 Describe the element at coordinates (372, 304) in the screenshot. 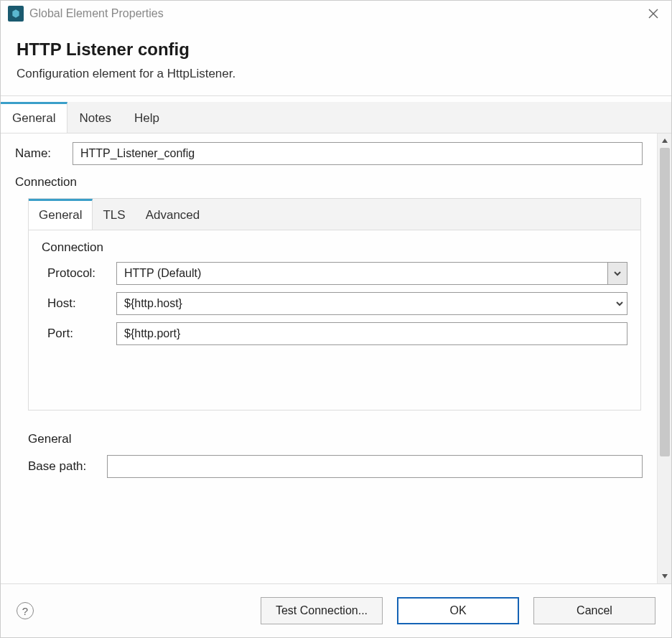

I see `host-input` at that location.